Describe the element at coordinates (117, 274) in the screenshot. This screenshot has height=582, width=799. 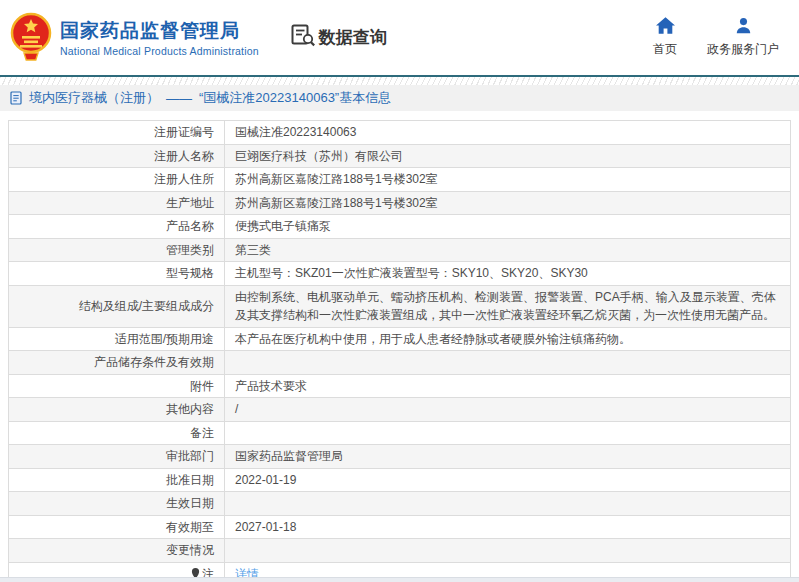
I see `row-label: 型号规格` at that location.